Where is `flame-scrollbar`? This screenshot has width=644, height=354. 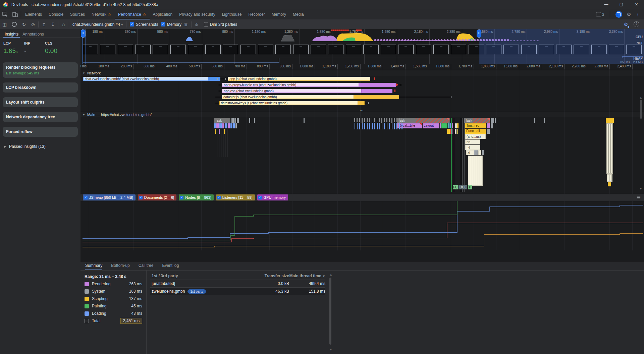 flame-scrollbar is located at coordinates (641, 109).